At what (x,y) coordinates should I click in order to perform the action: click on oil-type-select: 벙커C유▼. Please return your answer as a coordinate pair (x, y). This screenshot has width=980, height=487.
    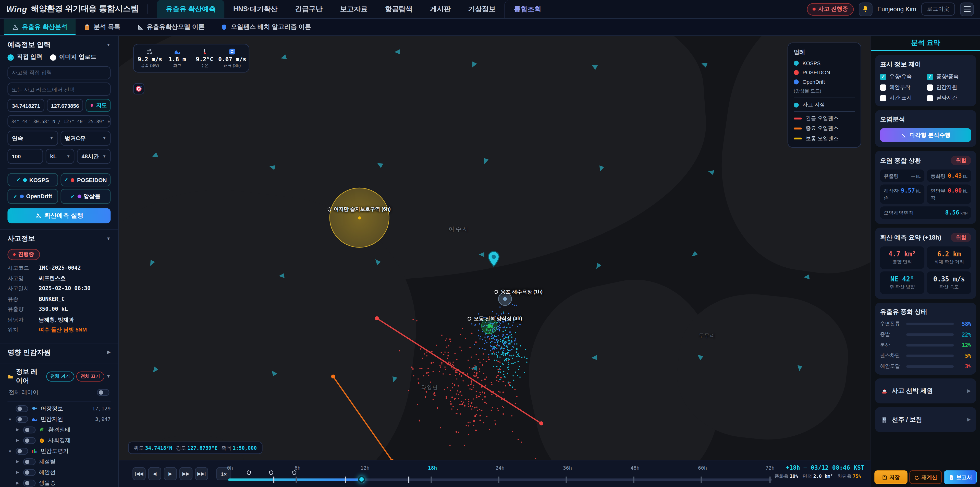
    Looking at the image, I should click on (85, 138).